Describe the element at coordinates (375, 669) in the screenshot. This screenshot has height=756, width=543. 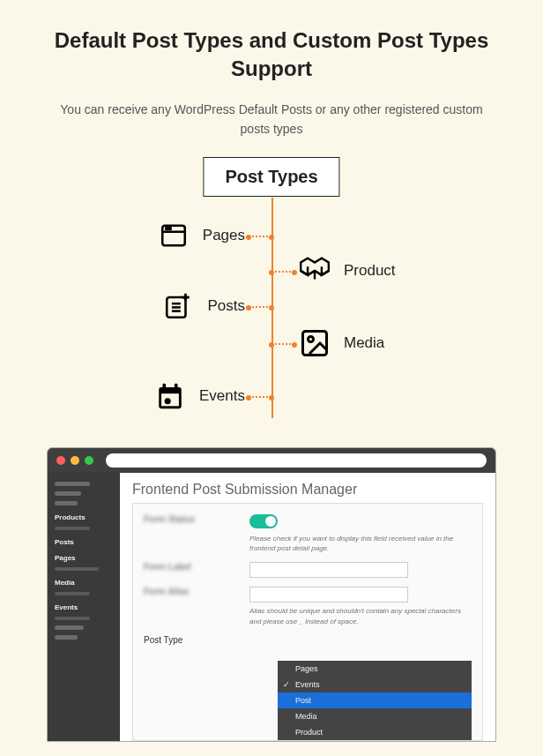
I see `dropdown-option-pages: Pages` at that location.